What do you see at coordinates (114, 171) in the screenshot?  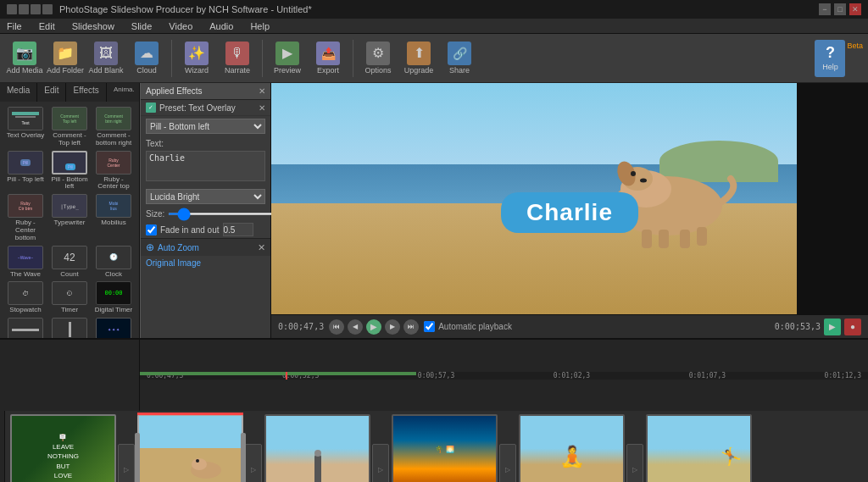 I see `effect-ruby-center: RubyCenter Ruby - Center top` at bounding box center [114, 171].